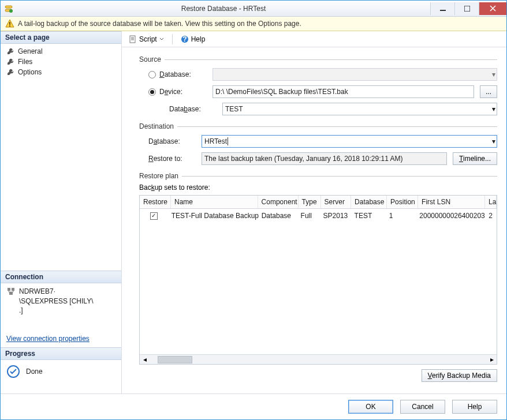  Describe the element at coordinates (175, 159) in the screenshot. I see `restore-to-label: Restore to:` at that location.